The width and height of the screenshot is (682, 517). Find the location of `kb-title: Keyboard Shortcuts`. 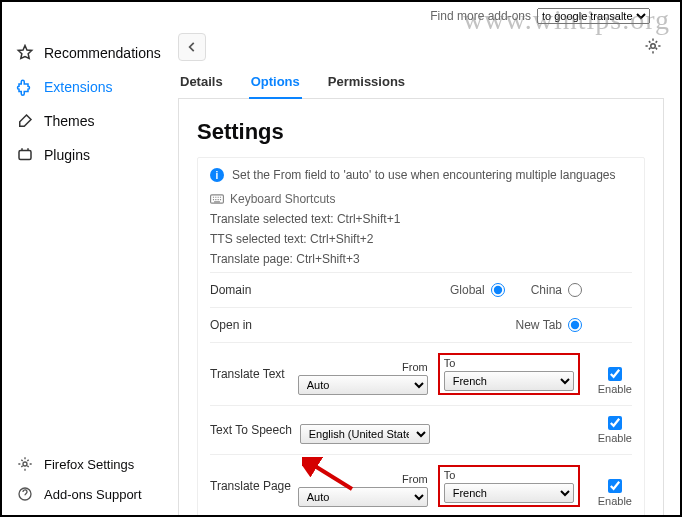

kb-title: Keyboard Shortcuts is located at coordinates (282, 199).